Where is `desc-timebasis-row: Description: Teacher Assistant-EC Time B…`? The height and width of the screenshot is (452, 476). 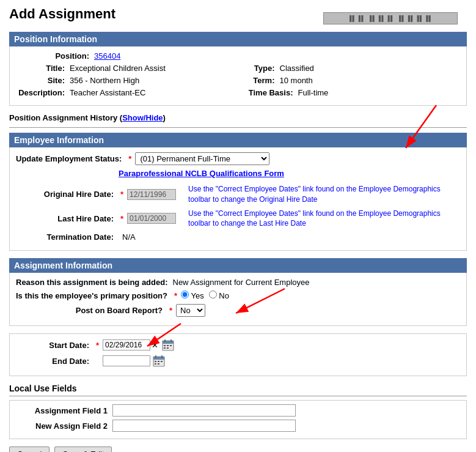
desc-timebasis-row: Description: Teacher Assistant-EC Time B… is located at coordinates (238, 93).